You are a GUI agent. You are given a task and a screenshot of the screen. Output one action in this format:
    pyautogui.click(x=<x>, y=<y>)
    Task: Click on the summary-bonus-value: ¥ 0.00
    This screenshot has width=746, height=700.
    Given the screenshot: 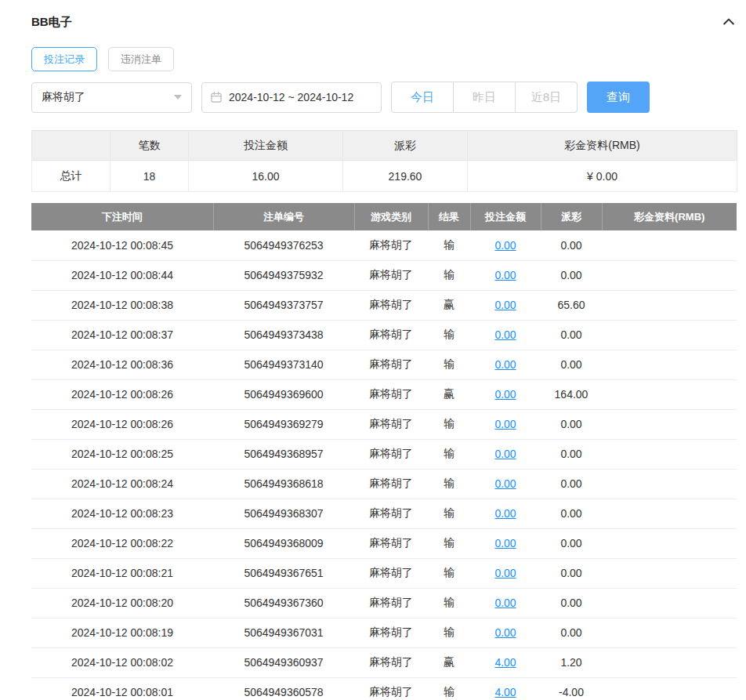 What is the action you would take?
    pyautogui.click(x=603, y=176)
    